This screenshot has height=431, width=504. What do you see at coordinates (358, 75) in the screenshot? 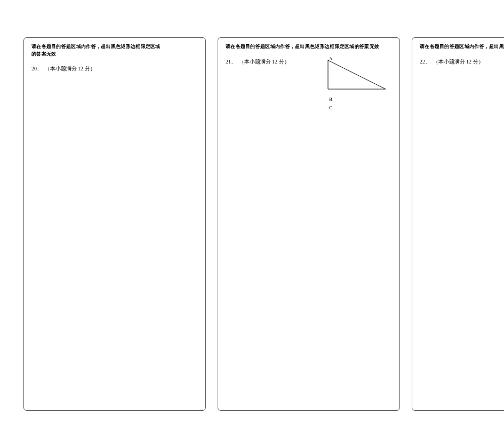
I see `triangle-icon` at bounding box center [358, 75].